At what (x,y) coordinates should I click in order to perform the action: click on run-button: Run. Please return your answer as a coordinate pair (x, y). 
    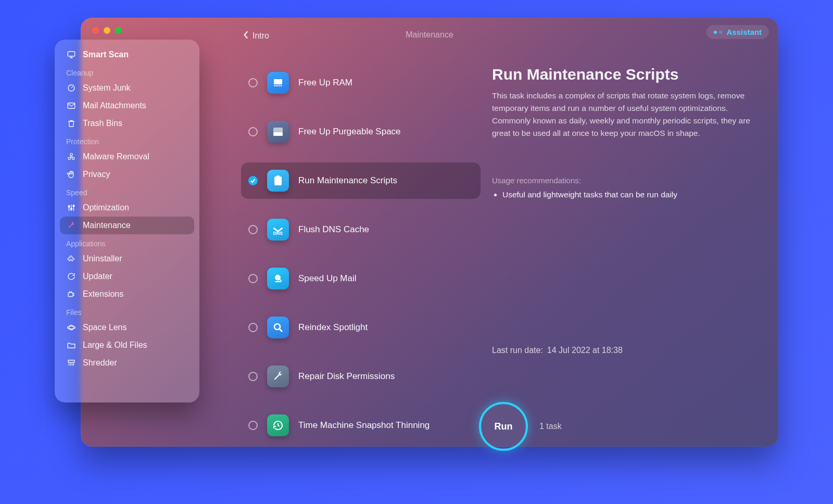
    Looking at the image, I should click on (503, 426).